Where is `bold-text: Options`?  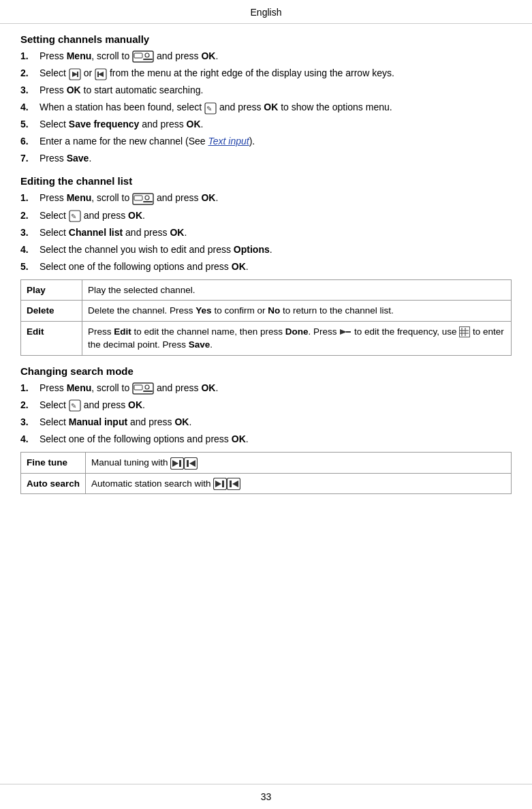 bold-text: Options is located at coordinates (252, 249).